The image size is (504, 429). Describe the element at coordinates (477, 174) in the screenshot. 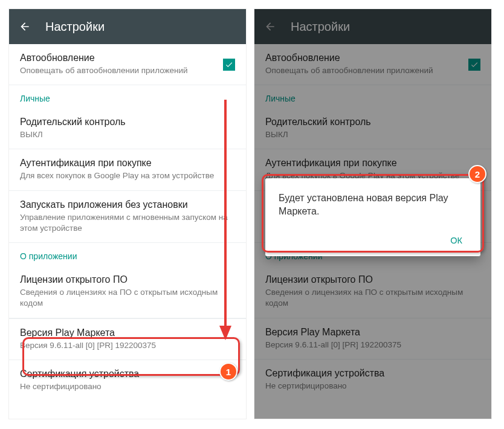

I see `badge-label: 2` at that location.